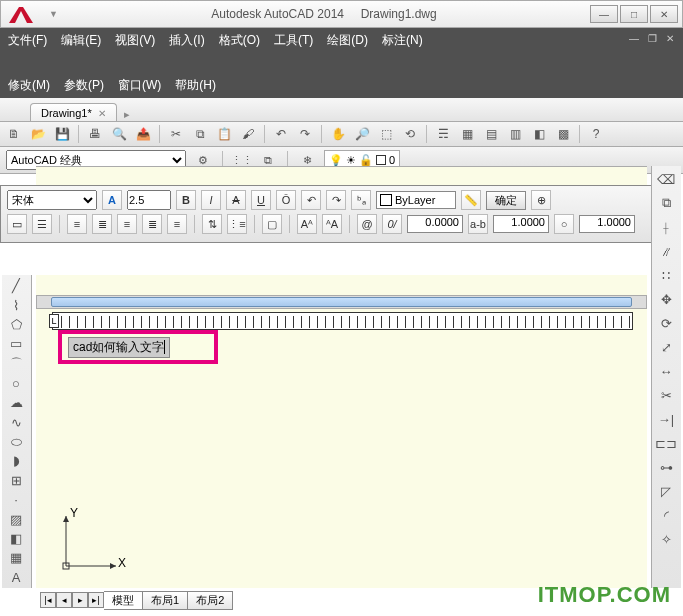 This screenshot has height=616, width=683. I want to click on menu-insert: 插入(I), so click(186, 40).